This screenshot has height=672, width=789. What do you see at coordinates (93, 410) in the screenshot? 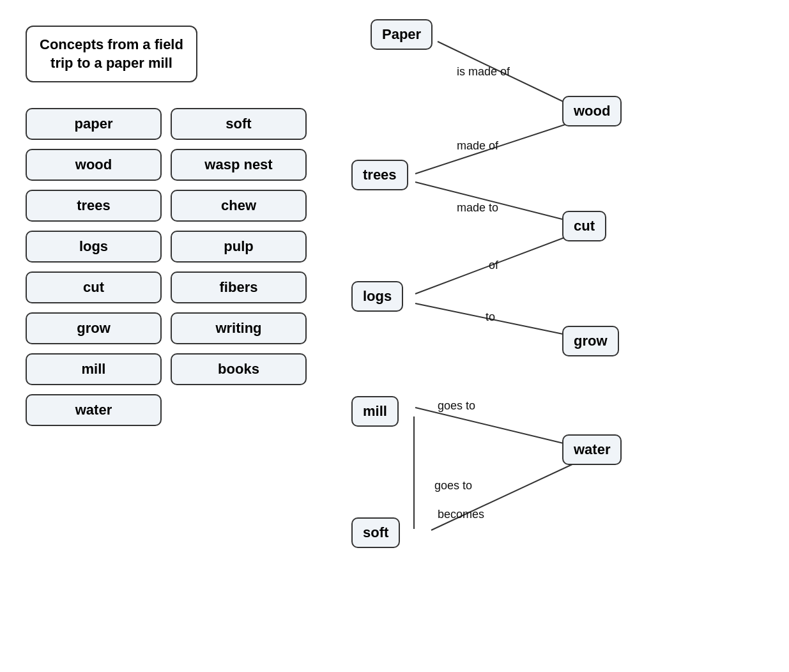
I see `chip-water: water` at bounding box center [93, 410].